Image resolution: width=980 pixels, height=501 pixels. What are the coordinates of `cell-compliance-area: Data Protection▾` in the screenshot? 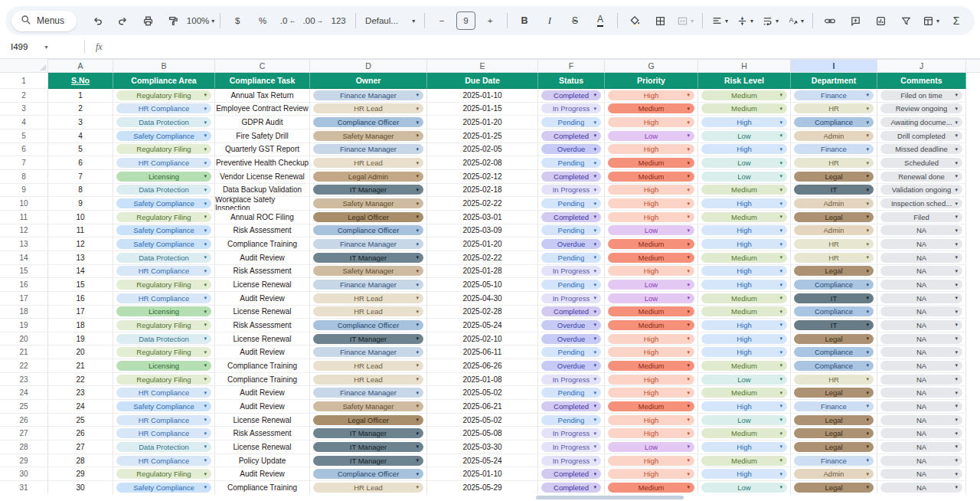 It's located at (164, 339).